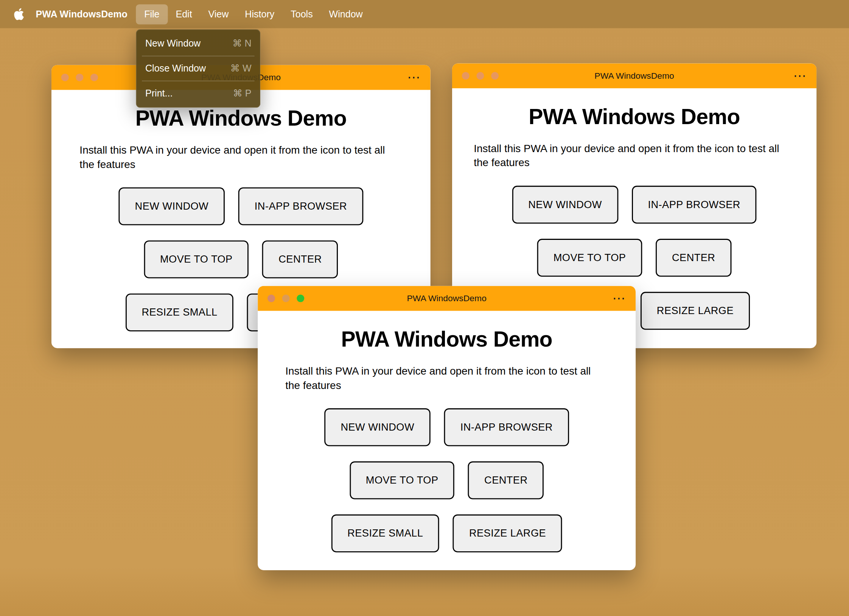  Describe the element at coordinates (241, 68) in the screenshot. I see `menu-item-shortcut: ⌘ W` at that location.